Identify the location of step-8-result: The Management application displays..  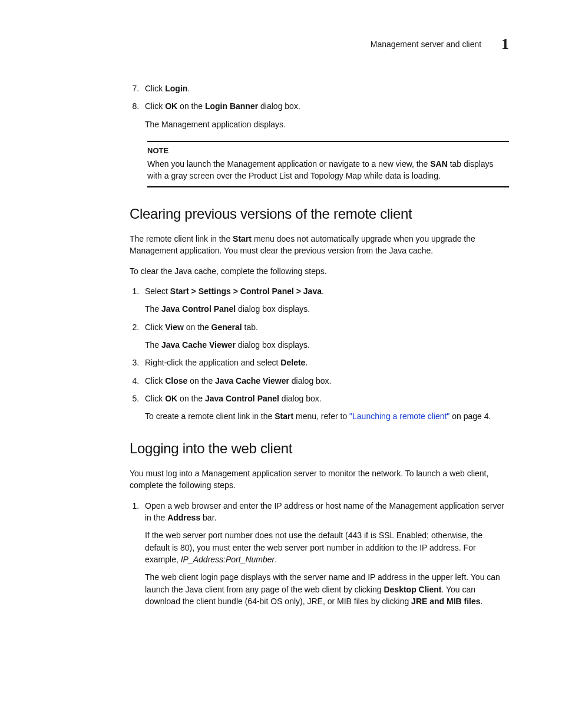
(327, 124).